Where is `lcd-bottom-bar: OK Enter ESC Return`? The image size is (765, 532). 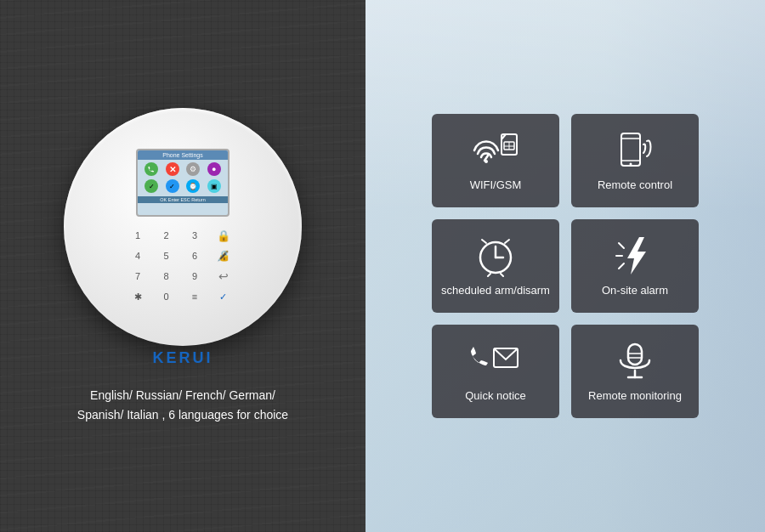
lcd-bottom-bar: OK Enter ESC Return is located at coordinates (183, 200).